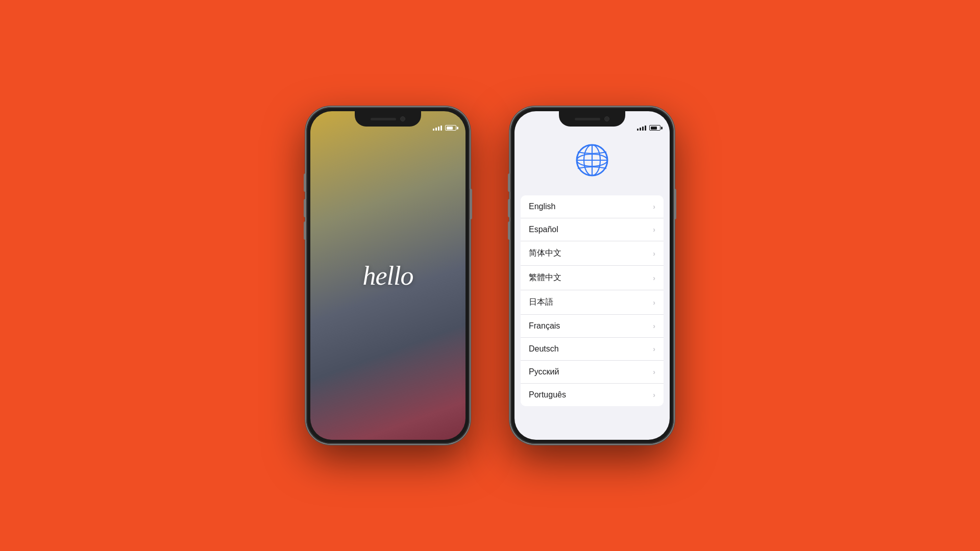  I want to click on language-item-spanish: Español ›, so click(592, 230).